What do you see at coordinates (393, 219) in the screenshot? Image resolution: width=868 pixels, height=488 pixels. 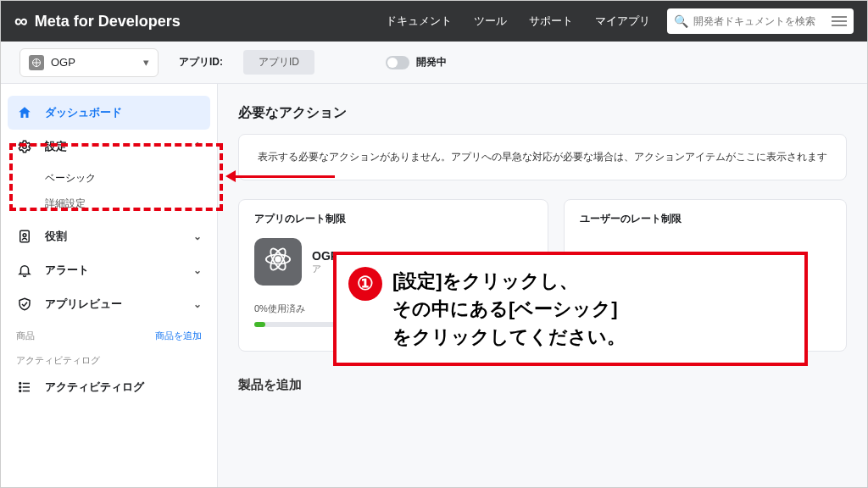 I see `app-rate-title: アプリのレート制限` at bounding box center [393, 219].